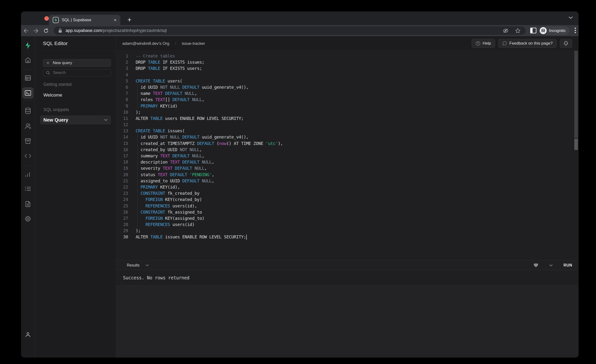  Describe the element at coordinates (347, 175) in the screenshot. I see `code-line: 20 status TEXT DEFAULT 'PENDING',` at that location.